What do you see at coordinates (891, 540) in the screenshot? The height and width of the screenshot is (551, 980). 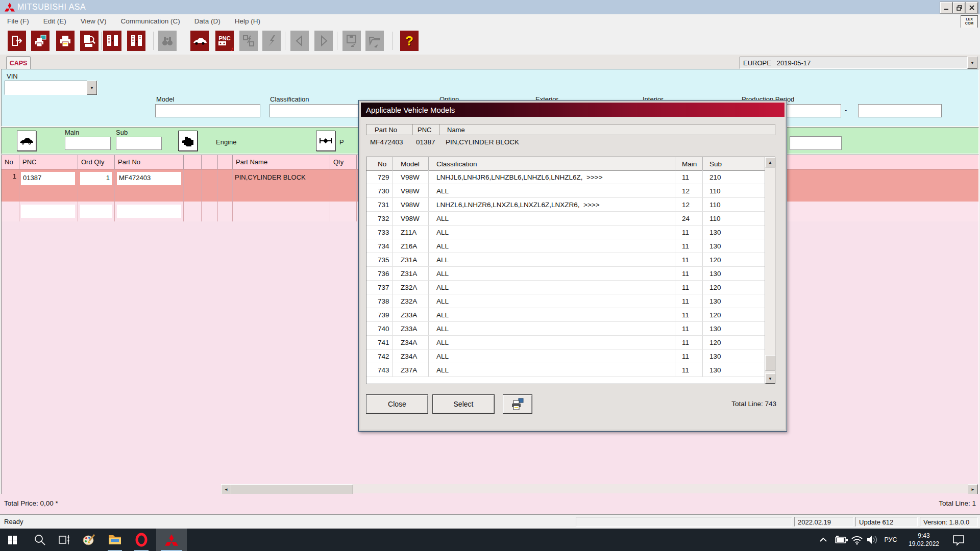 I see `language-indicator: РУС` at bounding box center [891, 540].